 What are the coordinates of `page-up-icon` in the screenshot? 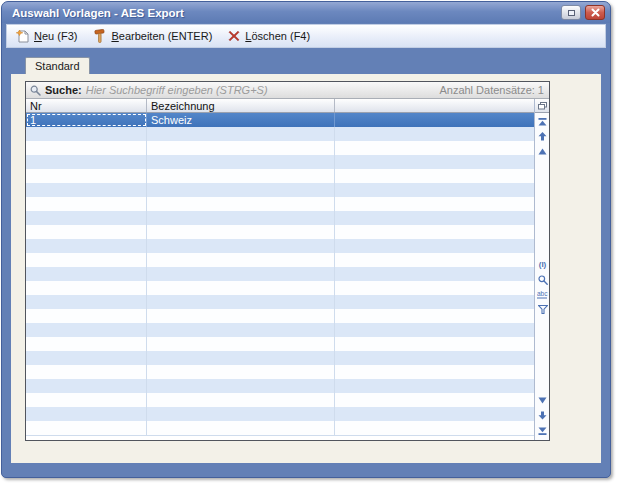 It's located at (542, 136).